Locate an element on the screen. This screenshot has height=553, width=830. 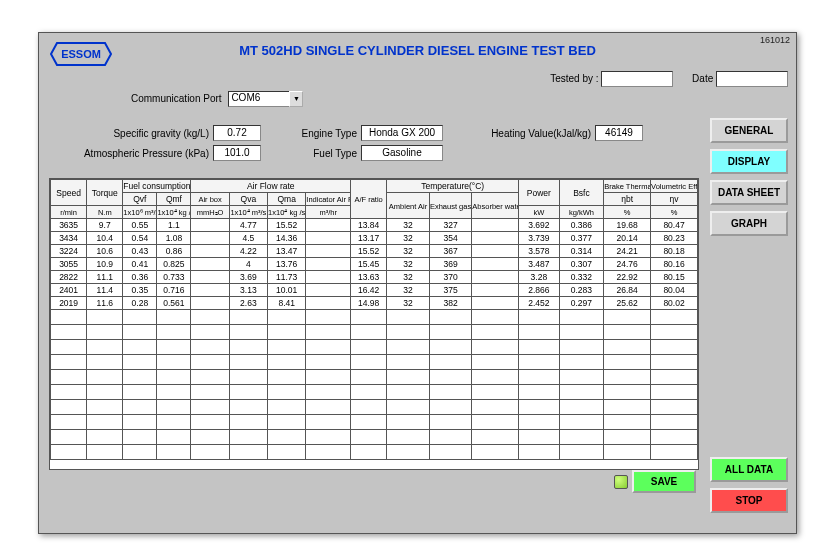
datasheet-button: DATA SHEET is located at coordinates (749, 192).